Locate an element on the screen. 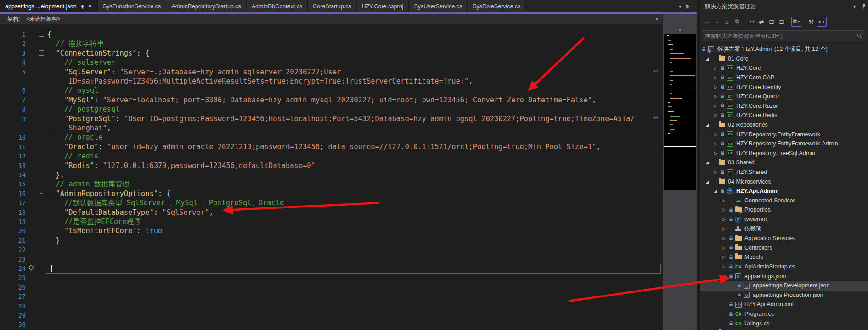 This screenshot has height=330, width=868. code-line: 12 // redis is located at coordinates (332, 156).